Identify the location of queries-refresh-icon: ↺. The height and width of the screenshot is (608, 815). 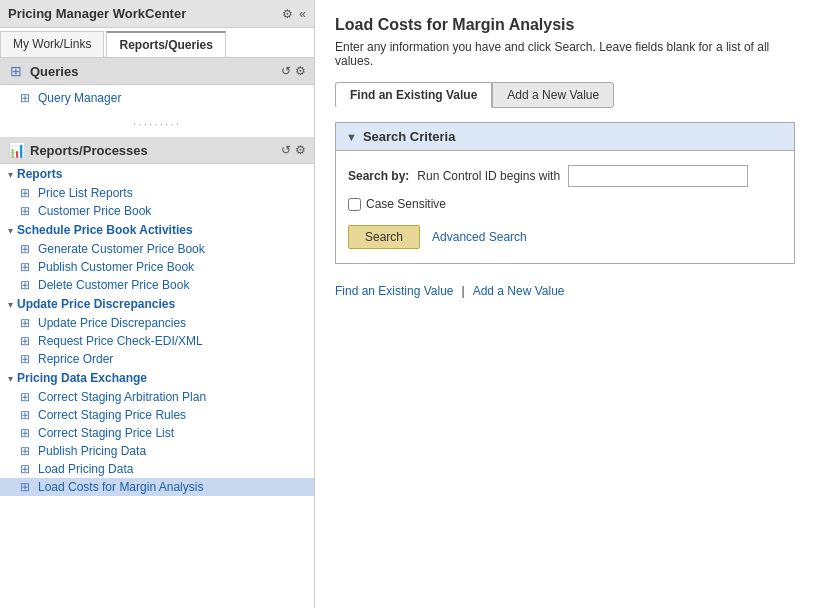
(286, 71).